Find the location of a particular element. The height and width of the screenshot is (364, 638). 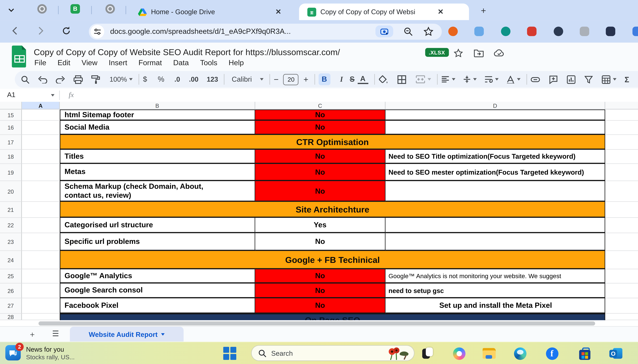

cell-D20 is located at coordinates (495, 192).